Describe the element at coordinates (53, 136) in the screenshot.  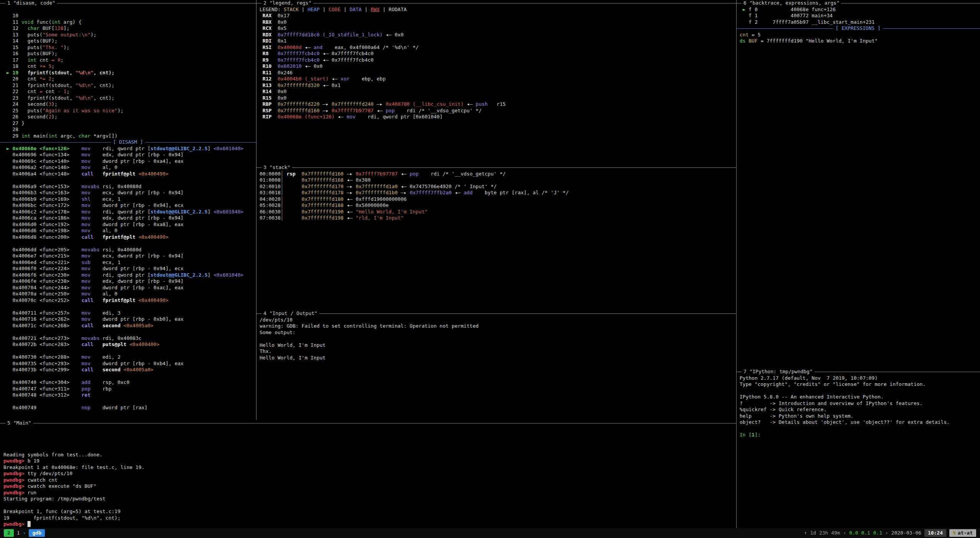
I see `text-segment: int` at that location.